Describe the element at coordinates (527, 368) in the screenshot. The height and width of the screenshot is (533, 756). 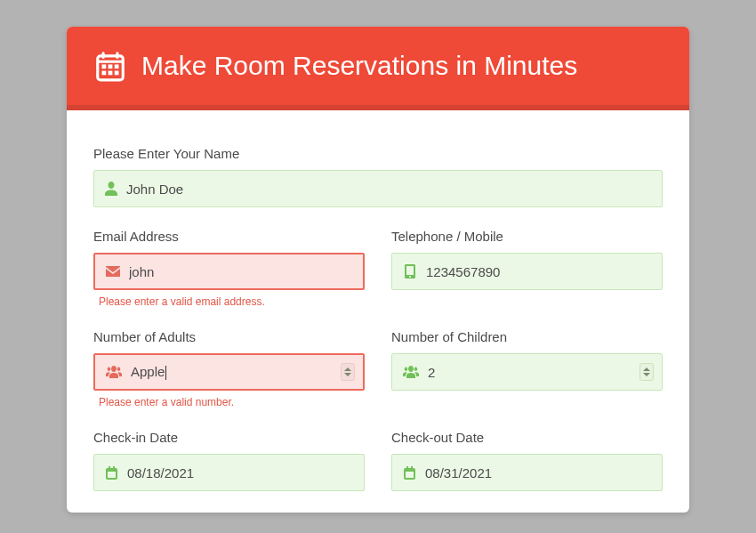
I see `field-children: Number of Children 2` at that location.